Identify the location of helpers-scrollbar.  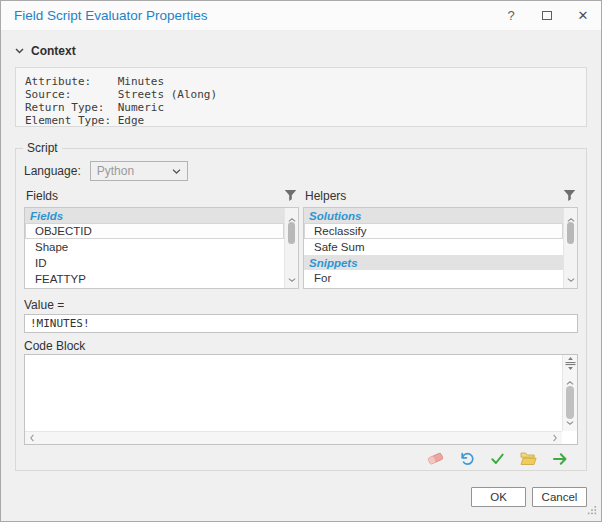
(570, 248).